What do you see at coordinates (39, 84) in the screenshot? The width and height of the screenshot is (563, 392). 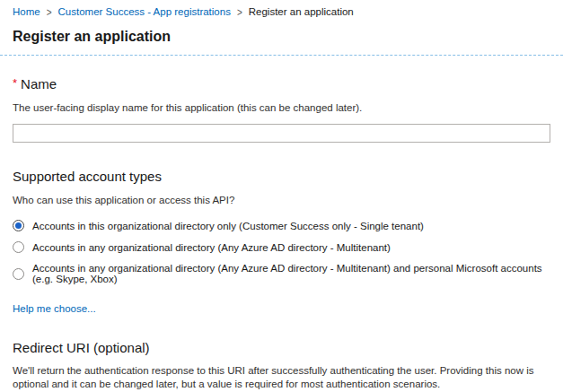 I see `name-label: Name` at bounding box center [39, 84].